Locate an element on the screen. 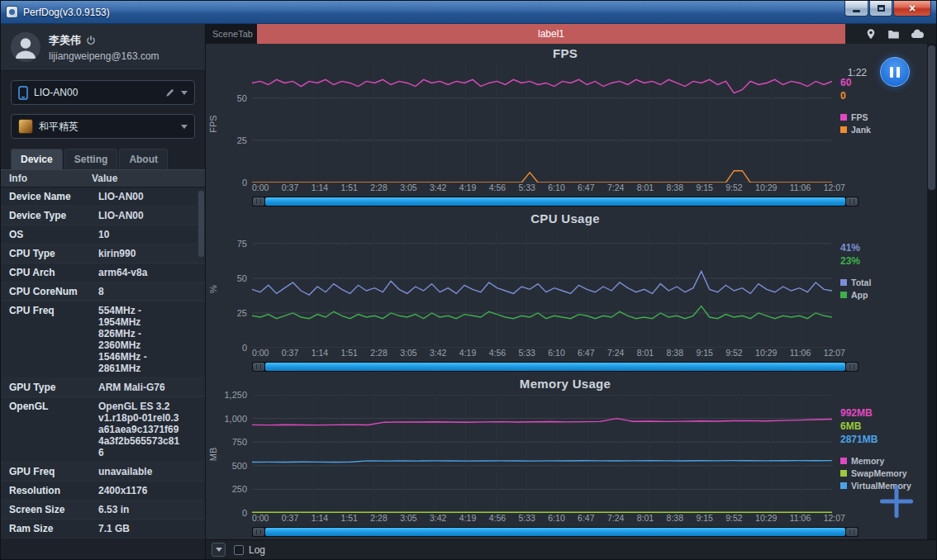 This screenshot has width=937, height=560. scene-bar-icons is located at coordinates (891, 34).